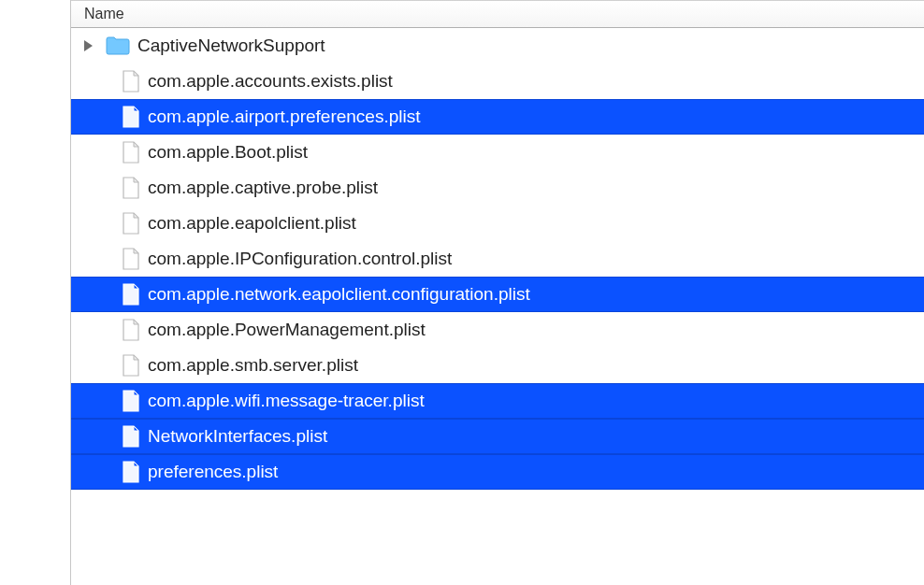 The height and width of the screenshot is (585, 924). What do you see at coordinates (498, 14) in the screenshot?
I see `column-header: Name` at bounding box center [498, 14].